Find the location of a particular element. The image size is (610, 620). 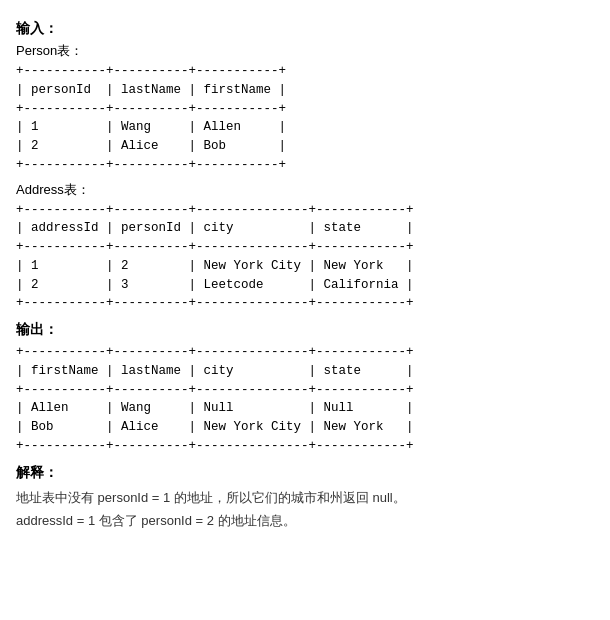

output-label: 输出： is located at coordinates (305, 330).